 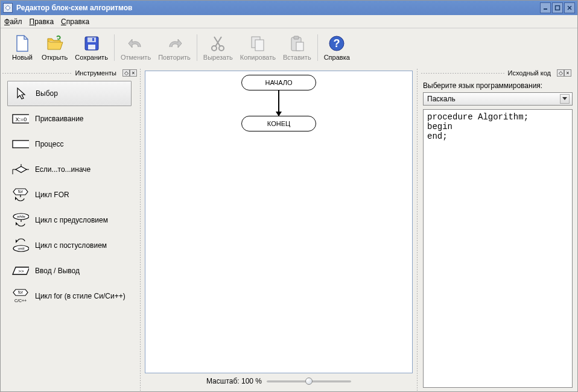 I want to click on svg-text: until, so click(x=21, y=248).